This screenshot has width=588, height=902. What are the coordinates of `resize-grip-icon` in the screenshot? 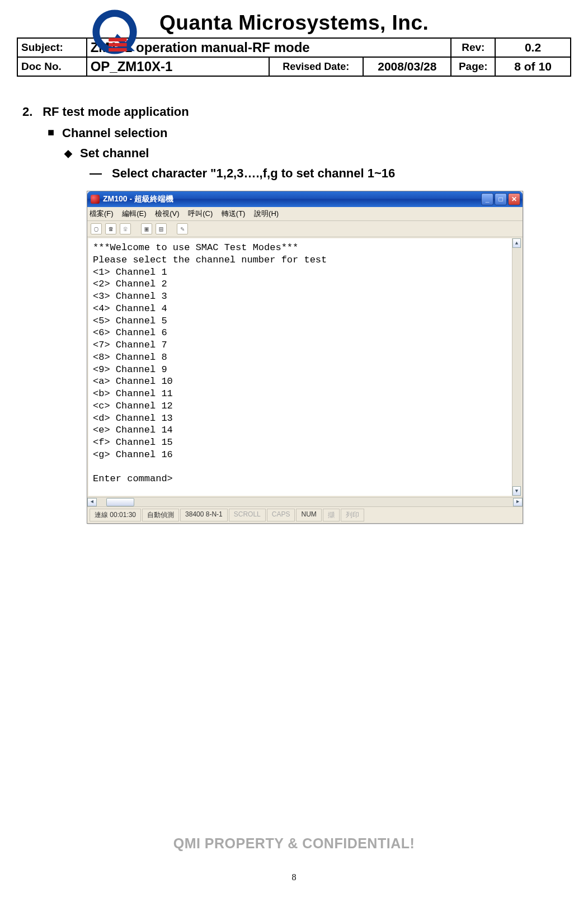 It's located at (516, 515).